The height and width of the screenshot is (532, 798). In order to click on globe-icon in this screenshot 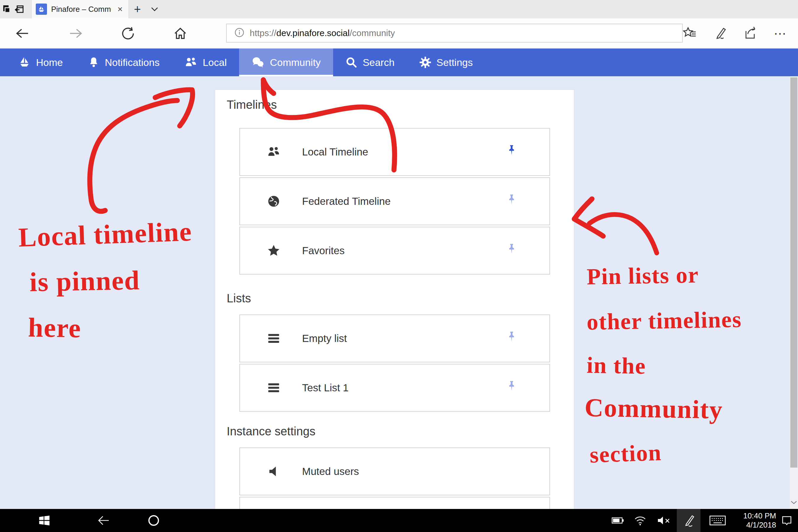, I will do `click(274, 201)`.